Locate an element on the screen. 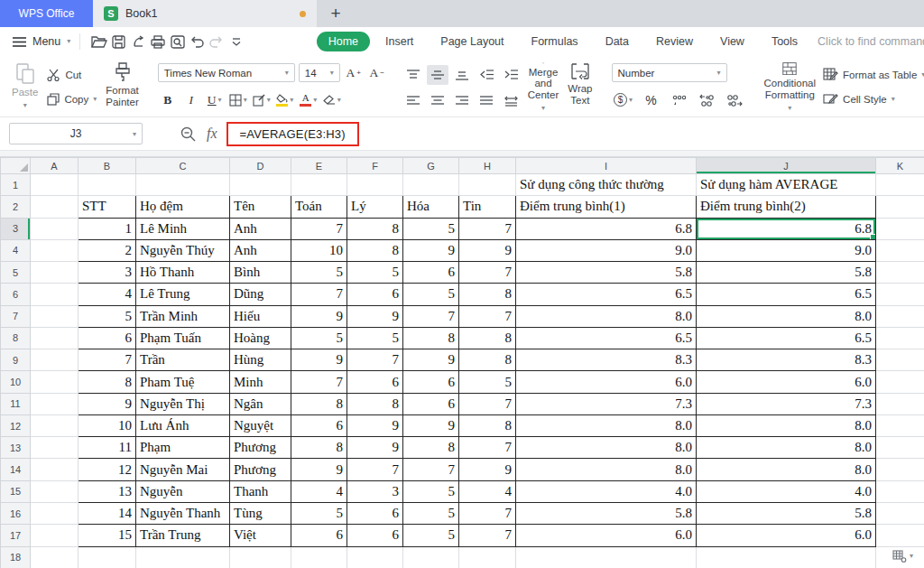 This screenshot has width=924, height=568. cell-A6 is located at coordinates (54, 294).